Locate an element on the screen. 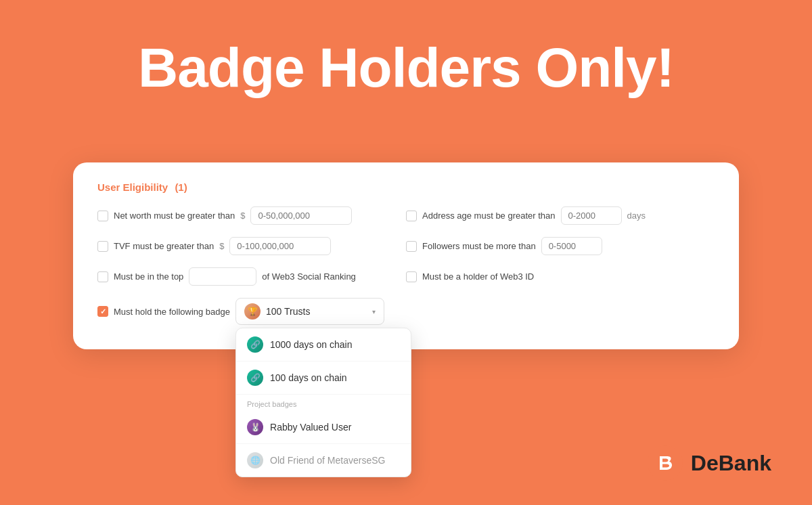 This screenshot has width=812, height=505. address-age-input is located at coordinates (591, 215).